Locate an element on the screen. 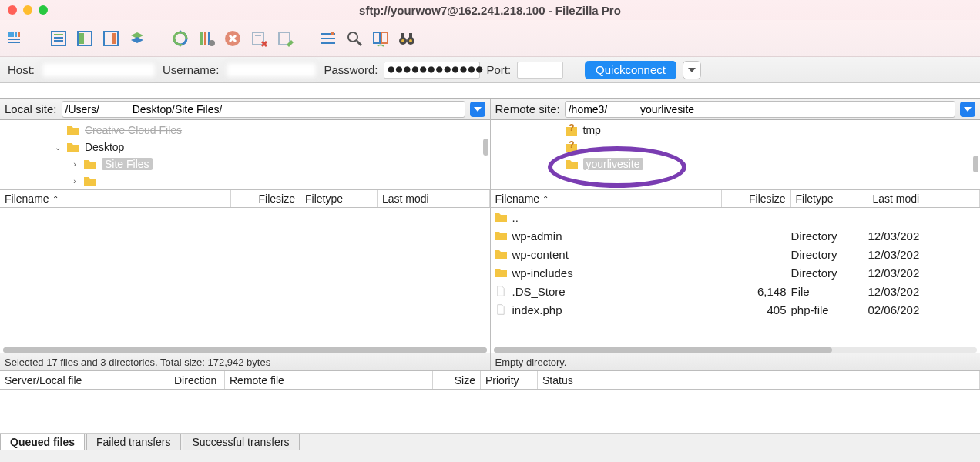 The height and width of the screenshot is (462, 980). port-input is located at coordinates (540, 70).